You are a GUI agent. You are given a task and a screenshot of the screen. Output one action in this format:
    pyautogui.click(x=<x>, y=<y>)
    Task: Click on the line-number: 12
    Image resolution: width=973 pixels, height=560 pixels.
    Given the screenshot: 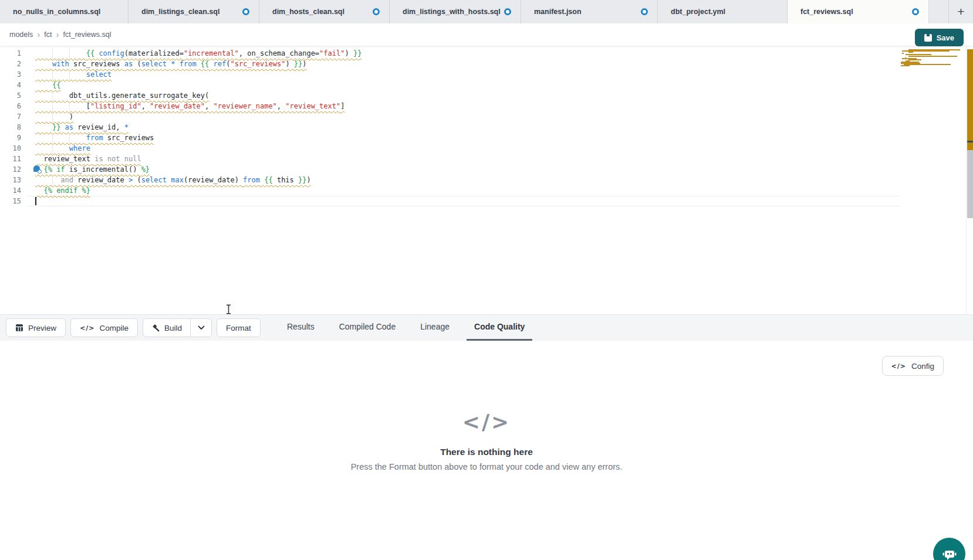 What is the action you would take?
    pyautogui.click(x=11, y=169)
    